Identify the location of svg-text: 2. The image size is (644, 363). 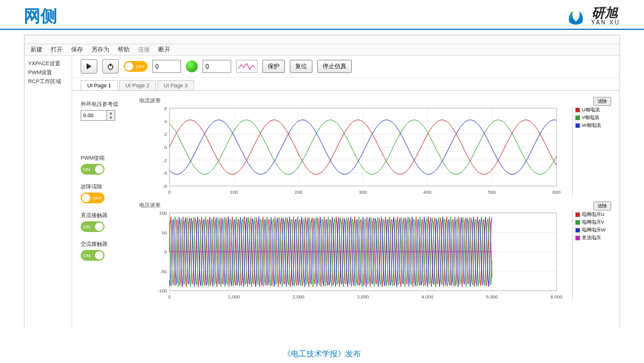
(166, 134).